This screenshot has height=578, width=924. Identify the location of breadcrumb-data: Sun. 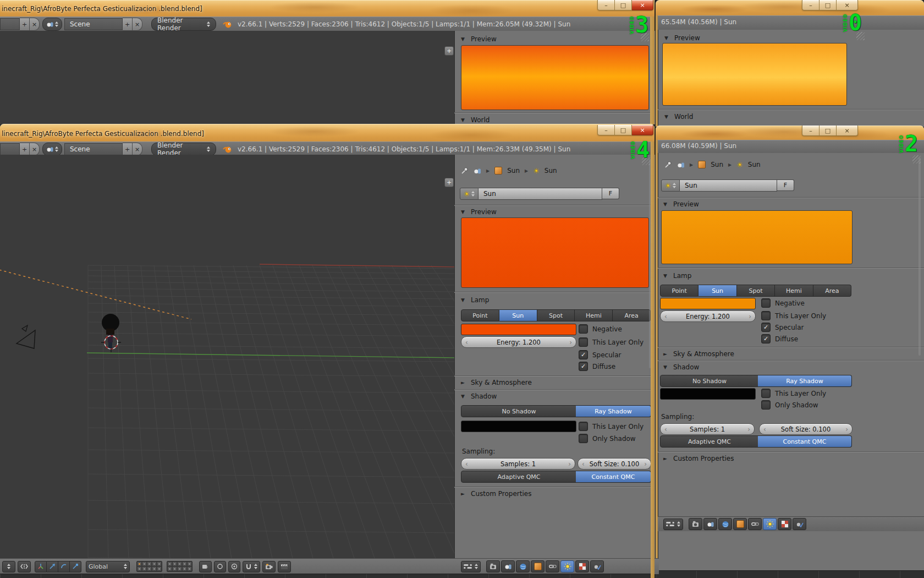
(551, 171).